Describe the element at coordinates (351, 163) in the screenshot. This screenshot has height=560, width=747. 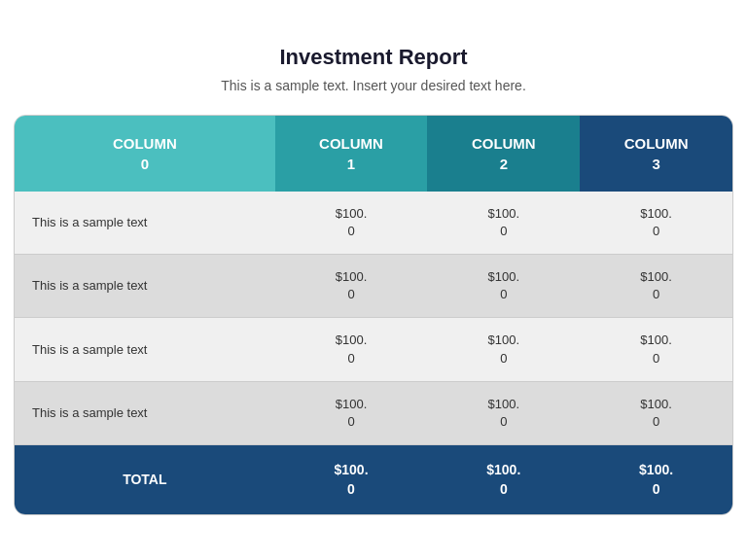
I see `header-col1-line2: 1` at that location.